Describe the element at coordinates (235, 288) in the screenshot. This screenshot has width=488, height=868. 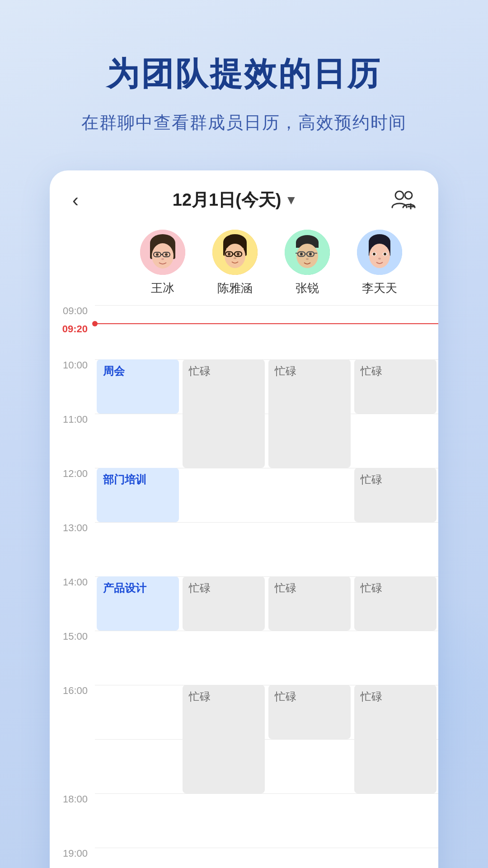
I see `avatar-name-2: 陈雅涵` at that location.